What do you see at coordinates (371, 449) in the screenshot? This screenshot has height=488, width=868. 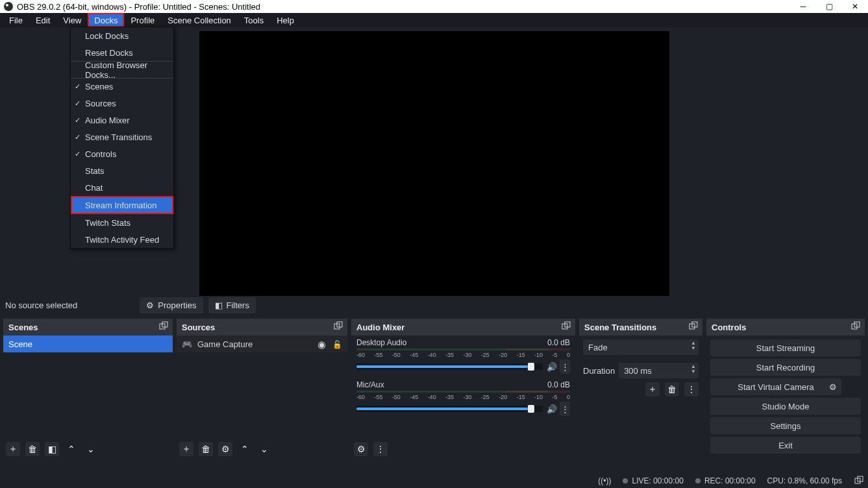 I see `mixer-toolbar: ⚙ ⋮` at bounding box center [371, 449].